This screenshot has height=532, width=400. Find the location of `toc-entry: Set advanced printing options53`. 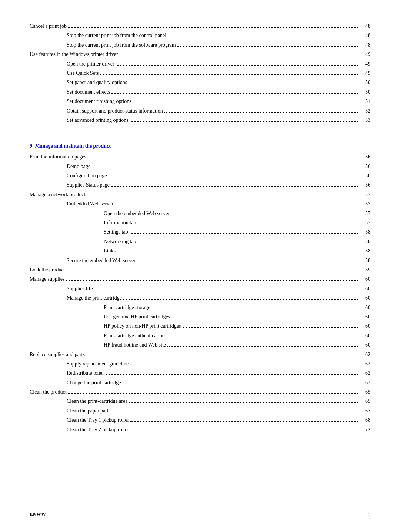

toc-entry: Set advanced printing options53 is located at coordinates (200, 120).